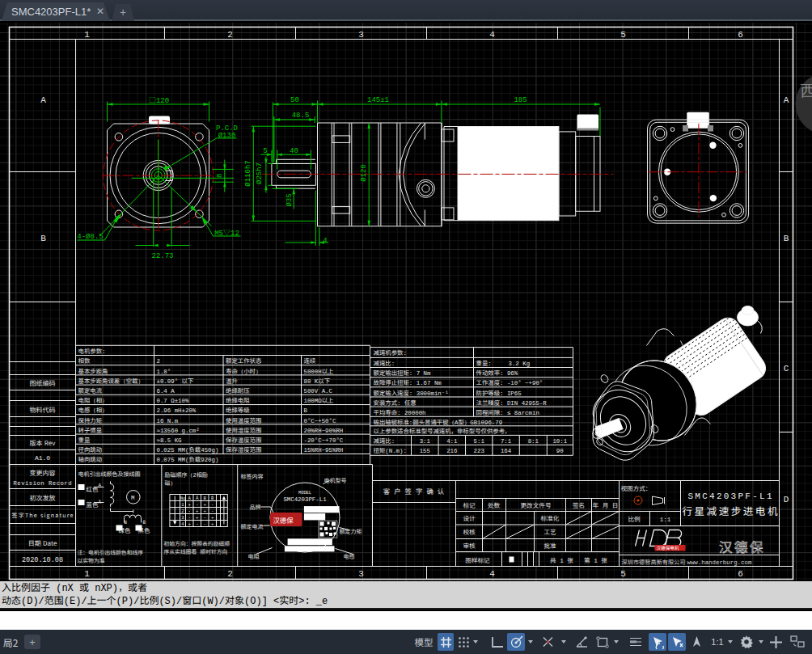 Image resolution: width=812 pixels, height=654 pixels. Describe the element at coordinates (508, 412) in the screenshot. I see `svg-text: 回程间隙: ≤ 8arcmin` at that location.